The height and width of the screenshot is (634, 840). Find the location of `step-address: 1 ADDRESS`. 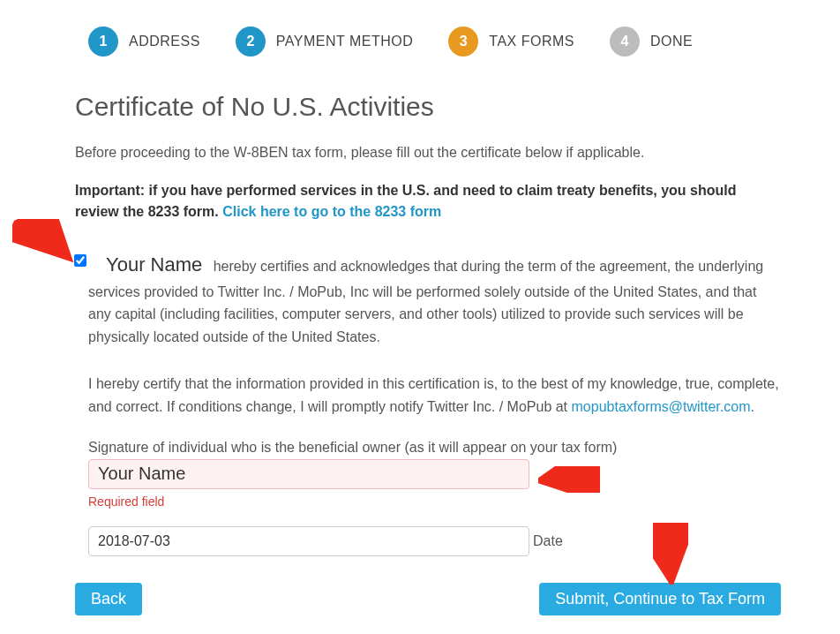

step-address: 1 ADDRESS is located at coordinates (145, 42).